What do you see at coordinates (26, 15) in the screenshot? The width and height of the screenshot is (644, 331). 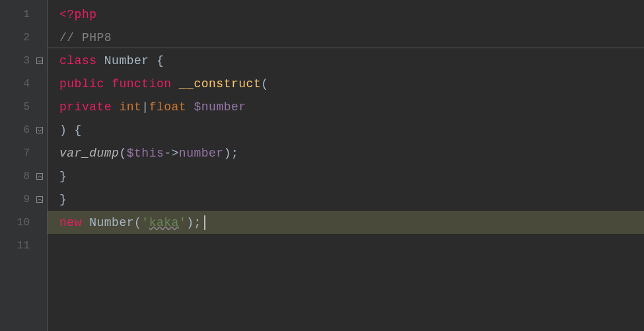 I see `line-number: 1` at bounding box center [26, 15].